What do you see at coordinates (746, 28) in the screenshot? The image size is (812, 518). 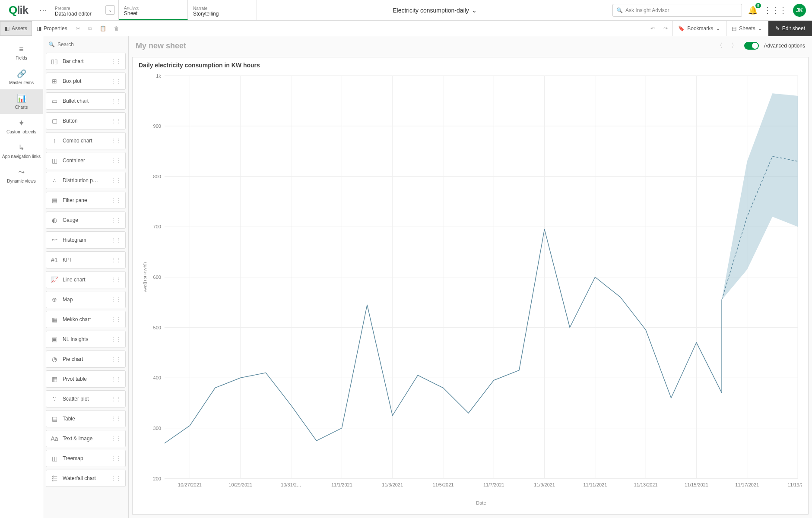 I see `sheets-menu: ▤ Sheets ⌄` at bounding box center [746, 28].